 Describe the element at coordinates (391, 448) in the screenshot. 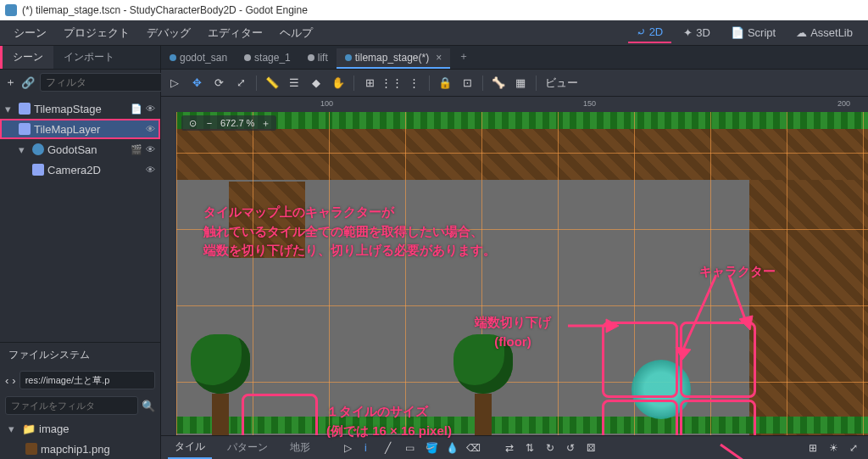

I see `paint-line-icon: ╱` at that location.